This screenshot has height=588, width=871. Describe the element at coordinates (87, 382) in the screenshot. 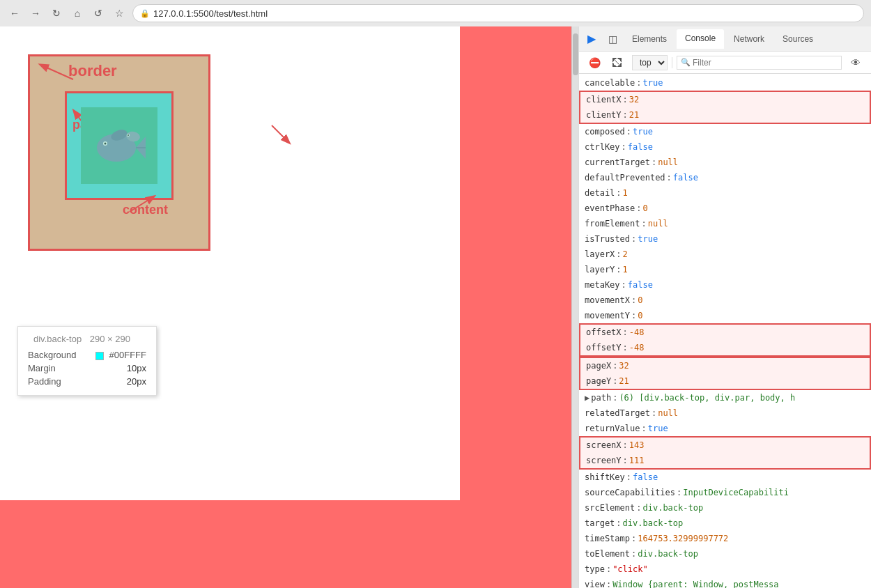

I see `tooltip-padding-row: Padding 20px` at that location.